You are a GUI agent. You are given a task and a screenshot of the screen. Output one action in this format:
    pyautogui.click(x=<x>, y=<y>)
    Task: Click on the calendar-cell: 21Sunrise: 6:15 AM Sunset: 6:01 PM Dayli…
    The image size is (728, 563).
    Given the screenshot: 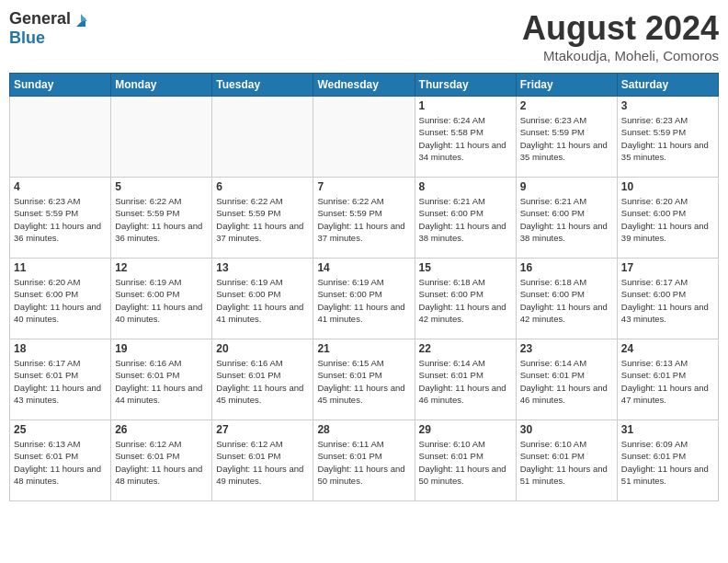 What is the action you would take?
    pyautogui.click(x=364, y=380)
    